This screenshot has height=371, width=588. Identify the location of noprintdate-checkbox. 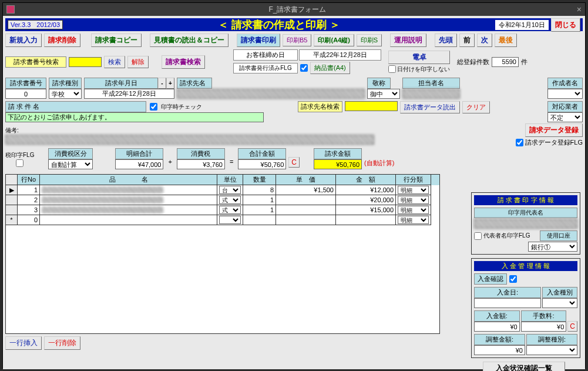
(392, 69).